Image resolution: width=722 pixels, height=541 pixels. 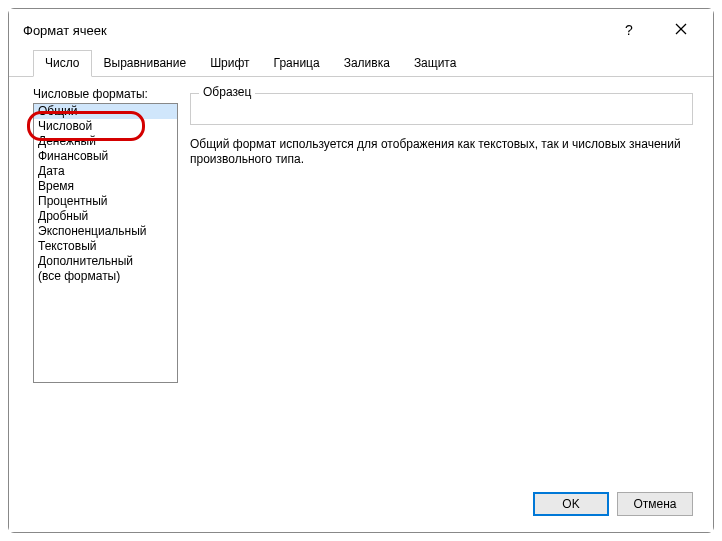 What do you see at coordinates (571, 504) in the screenshot?
I see `ok-button: OK` at bounding box center [571, 504].